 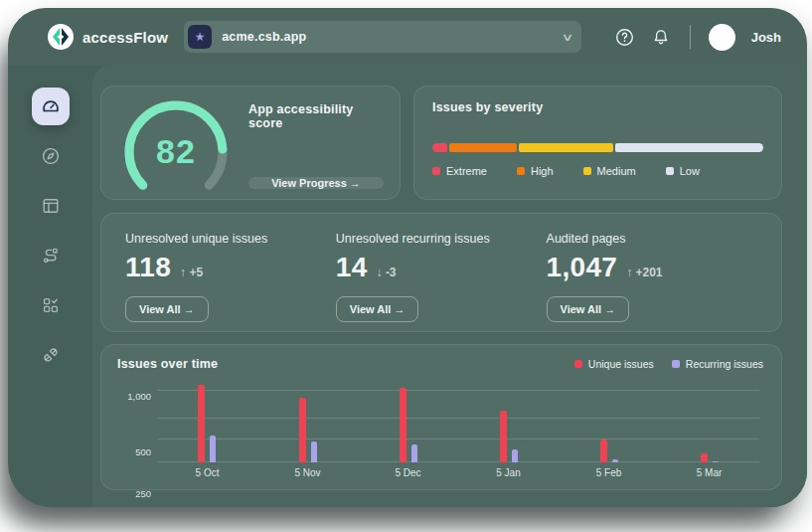 What do you see at coordinates (51, 156) in the screenshot?
I see `compass-icon` at bounding box center [51, 156].